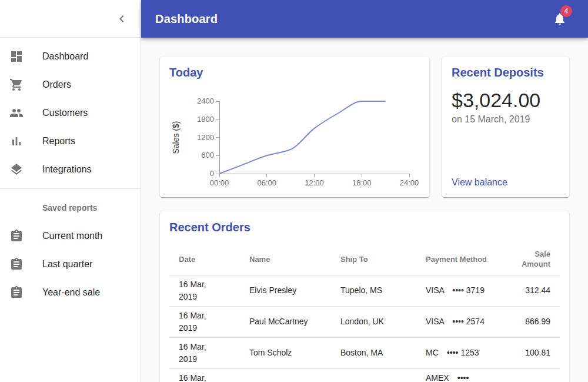  I want to click on order-payment-cell: VISA ⠀•••• 3719, so click(460, 291).